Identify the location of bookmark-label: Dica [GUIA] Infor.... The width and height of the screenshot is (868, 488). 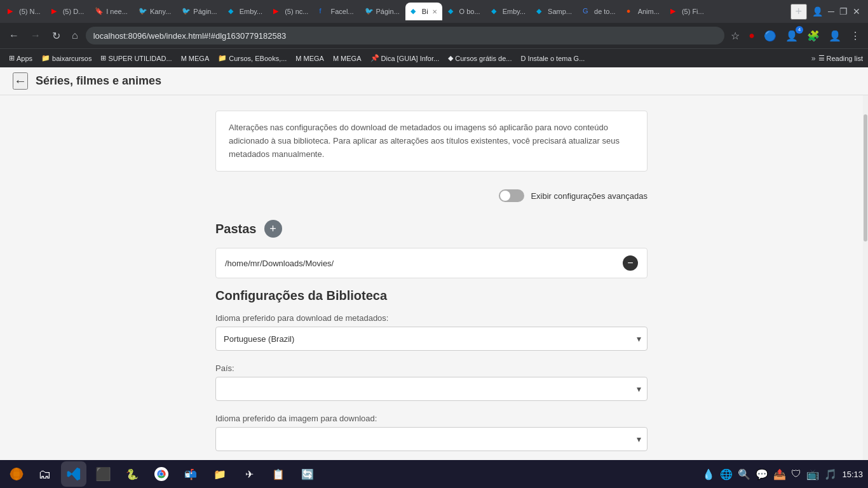
(410, 58).